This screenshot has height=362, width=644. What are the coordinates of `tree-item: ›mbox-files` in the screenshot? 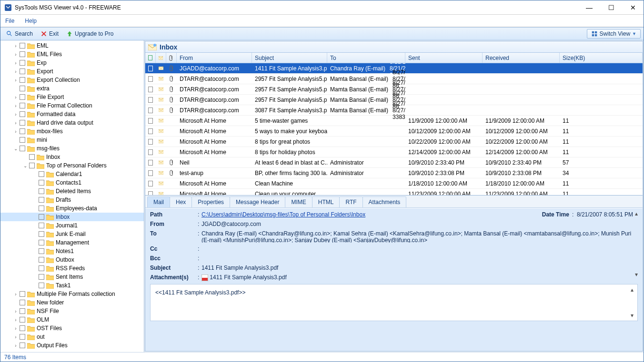 It's located at (72, 131).